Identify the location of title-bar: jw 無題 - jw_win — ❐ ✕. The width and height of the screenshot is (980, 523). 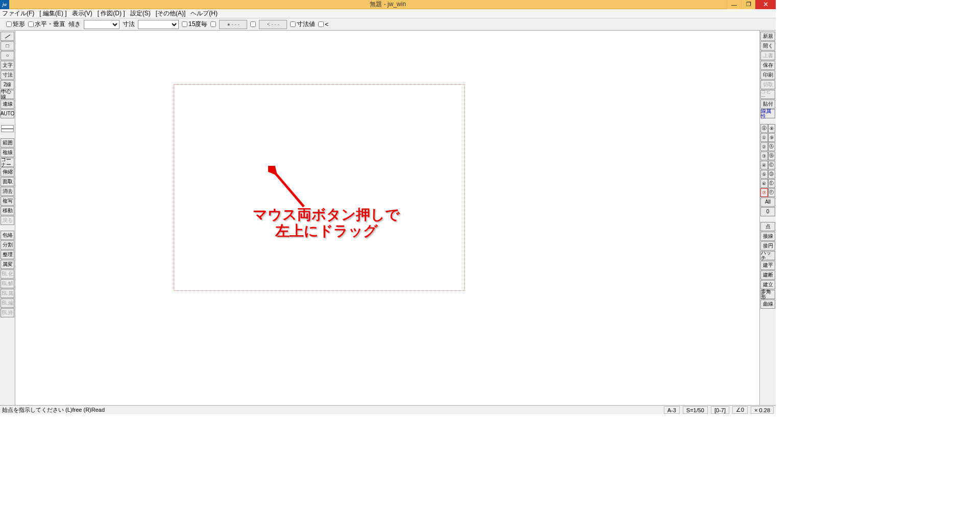
(388, 5).